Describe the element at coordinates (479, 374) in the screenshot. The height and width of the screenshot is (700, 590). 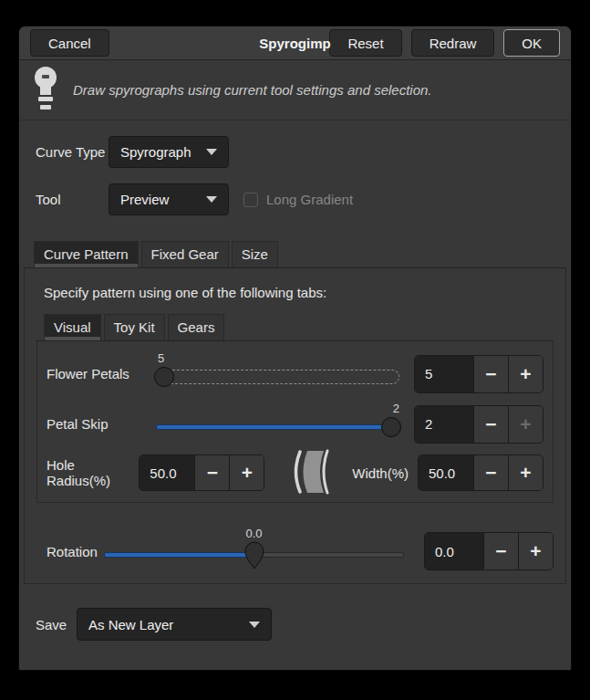
I see `flower-petals-spinbox: 5 − +` at that location.